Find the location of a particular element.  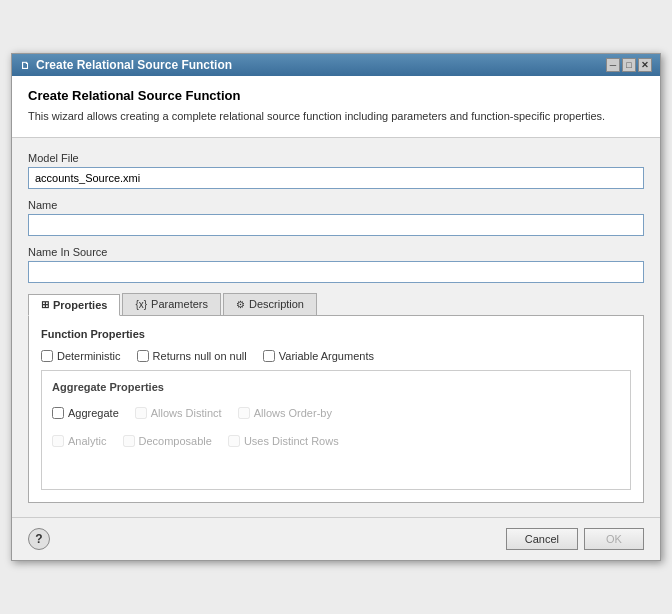

help-button: ? is located at coordinates (39, 539).